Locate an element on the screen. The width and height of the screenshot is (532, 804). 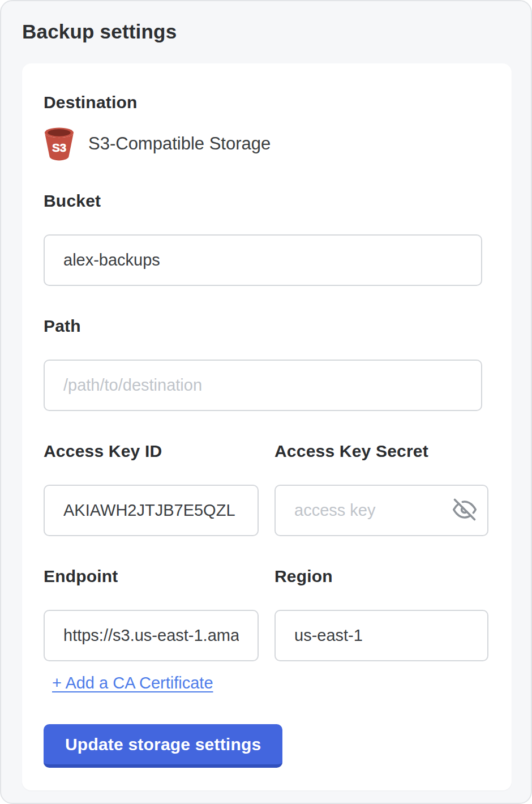
path-label: Path is located at coordinates (264, 326).